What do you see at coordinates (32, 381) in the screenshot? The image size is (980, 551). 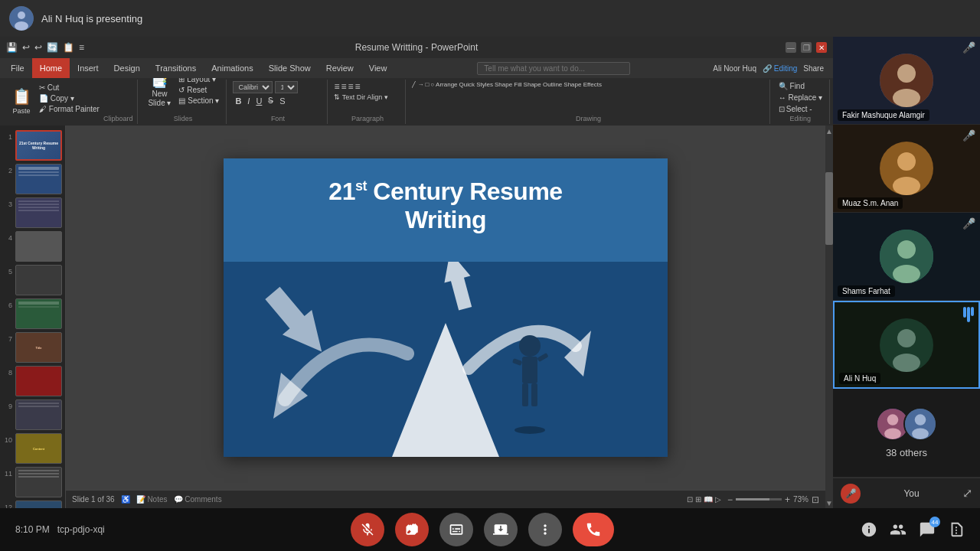 I see `slide-thumb-8: 8` at bounding box center [32, 381].